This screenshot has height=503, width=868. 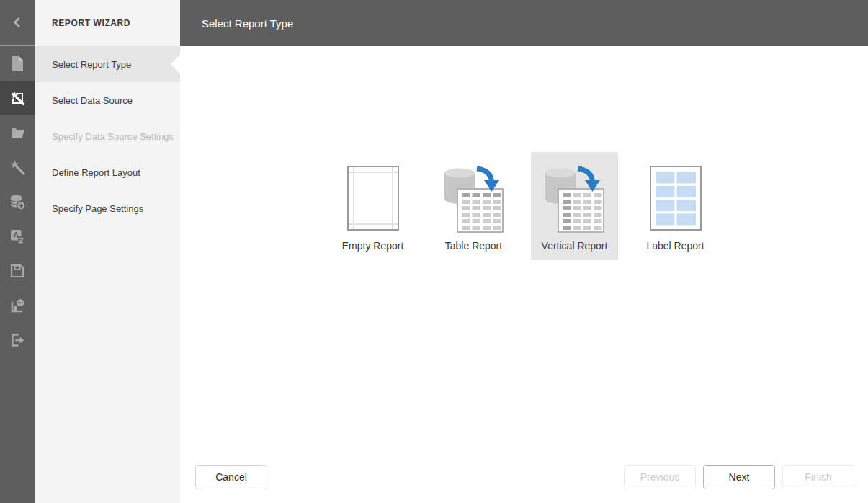 I want to click on step-label: Specify Data Source Settings, so click(x=112, y=137).